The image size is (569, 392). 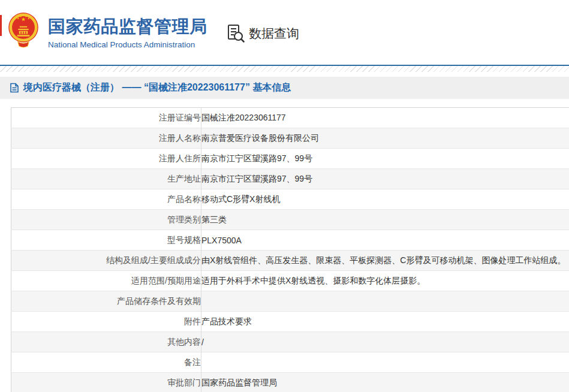 I want to click on row-value: 由X射线管组件、高压发生器、限束器、平板探测器、C形臂及可移动机架、图像处理工作…, so click(x=385, y=261).